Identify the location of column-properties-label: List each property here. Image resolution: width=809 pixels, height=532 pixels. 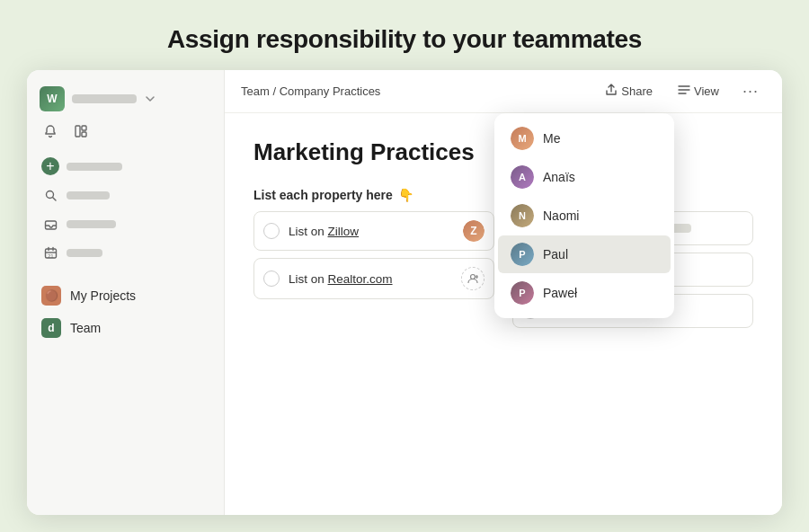
(324, 195).